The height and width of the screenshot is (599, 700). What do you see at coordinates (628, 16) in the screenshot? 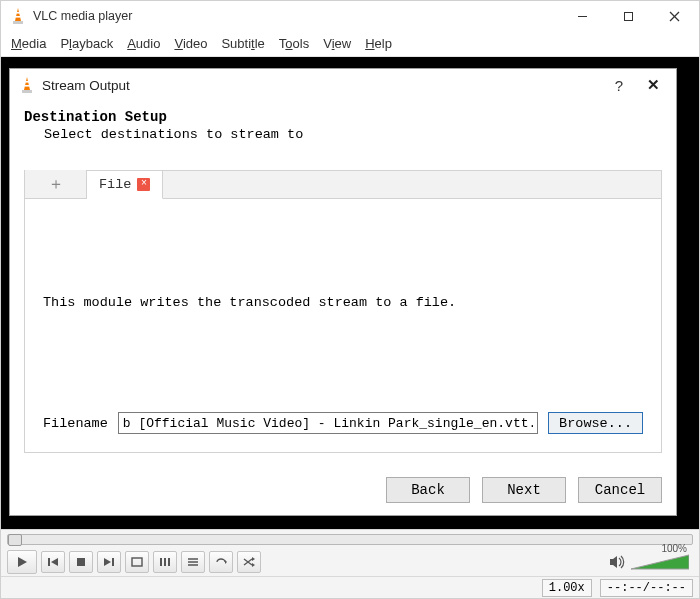
I see `window-buttons` at bounding box center [628, 16].